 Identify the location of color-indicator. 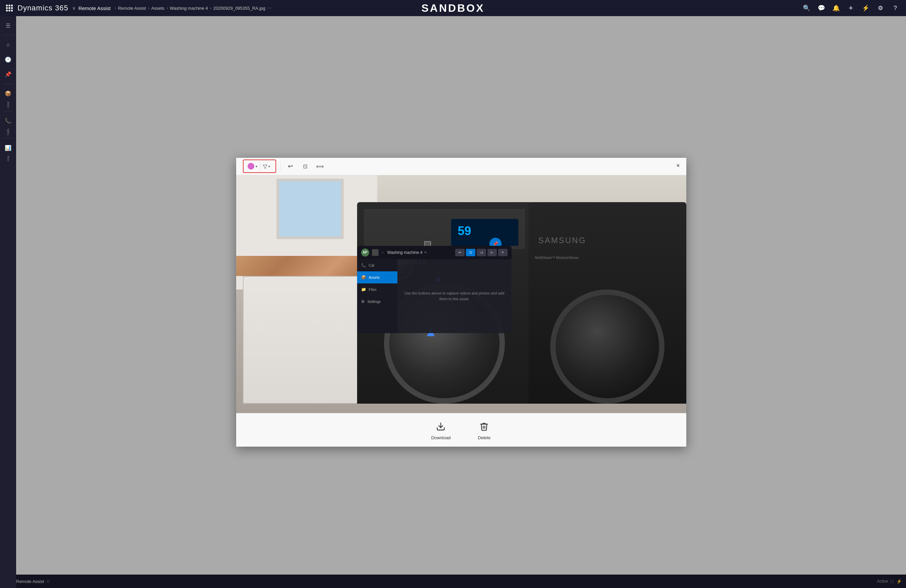
(251, 166).